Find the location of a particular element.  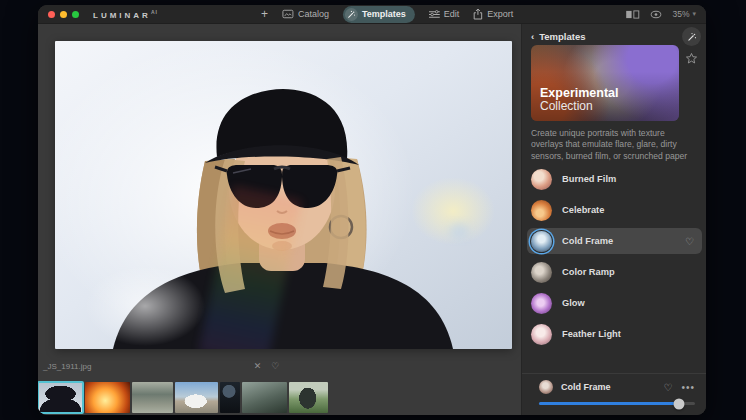

app-logo: LUMINARAI is located at coordinates (126, 14).